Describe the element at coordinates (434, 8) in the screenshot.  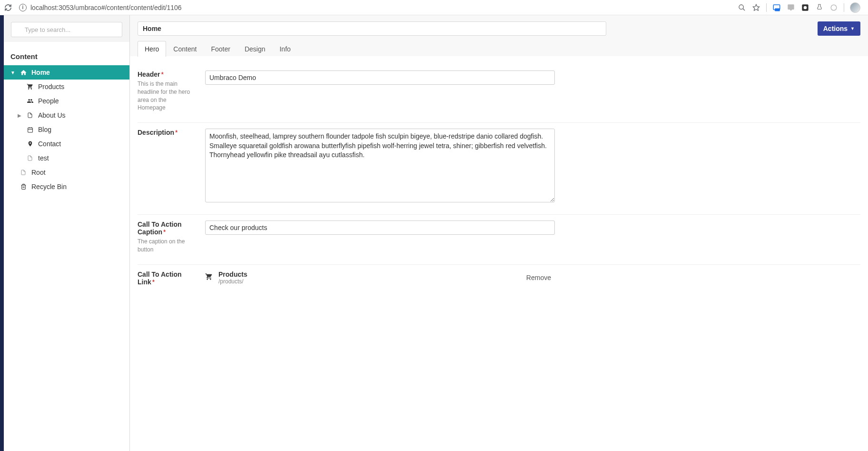
I see `browser-chrome: i localhost:3053/umbraco#/content/conten…` at that location.